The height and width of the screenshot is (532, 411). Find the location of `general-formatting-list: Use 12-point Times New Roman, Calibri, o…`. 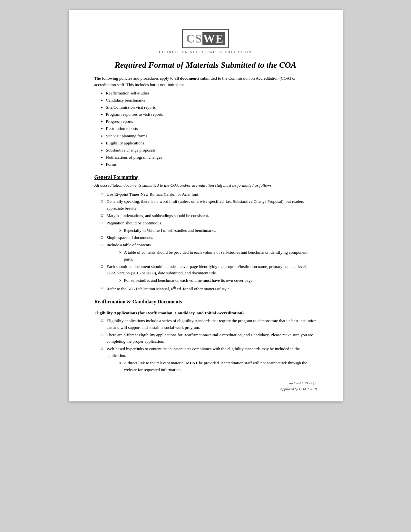

general-formatting-list: Use 12-point Times New Roman, Calibri, o… is located at coordinates (209, 242).